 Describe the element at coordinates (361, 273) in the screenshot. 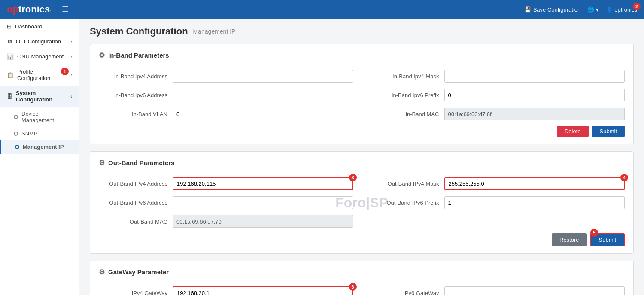

I see `gateway-section-header: ⚙ GateWay Parameter` at that location.